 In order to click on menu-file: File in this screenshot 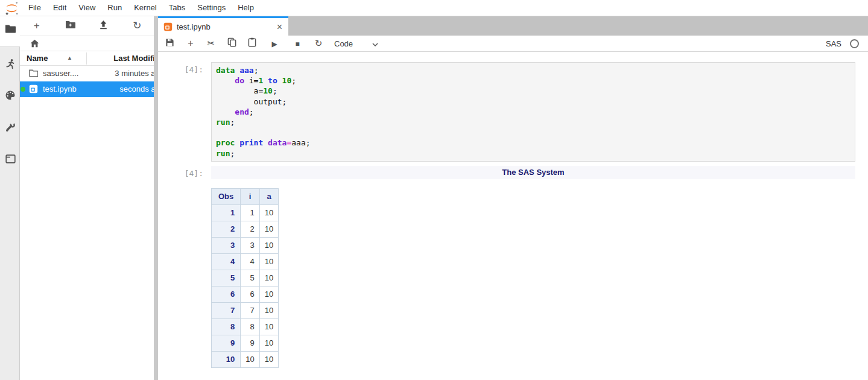, I will do `click(35, 8)`.